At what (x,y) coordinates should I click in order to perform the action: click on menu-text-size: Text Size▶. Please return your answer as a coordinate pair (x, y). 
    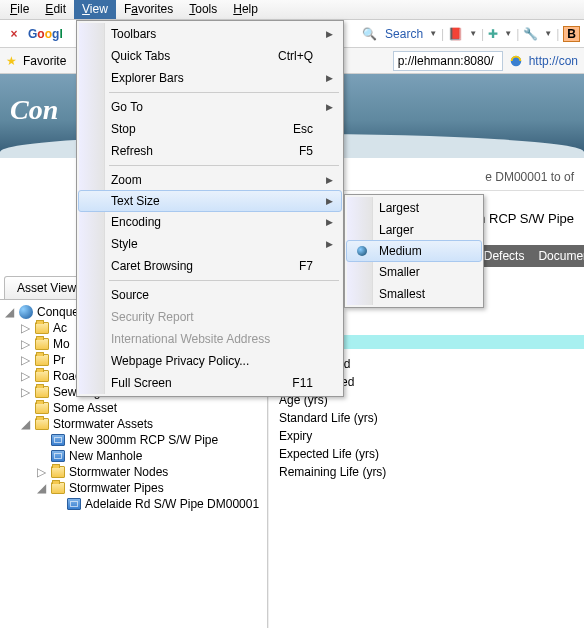
    Looking at the image, I should click on (210, 201).